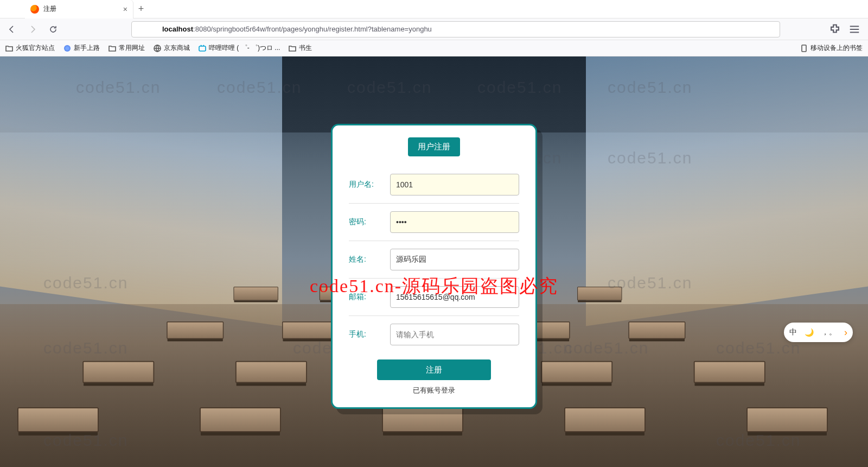 The height and width of the screenshot is (467, 868). Describe the element at coordinates (434, 390) in the screenshot. I see `login-link: 已有账号登录` at that location.